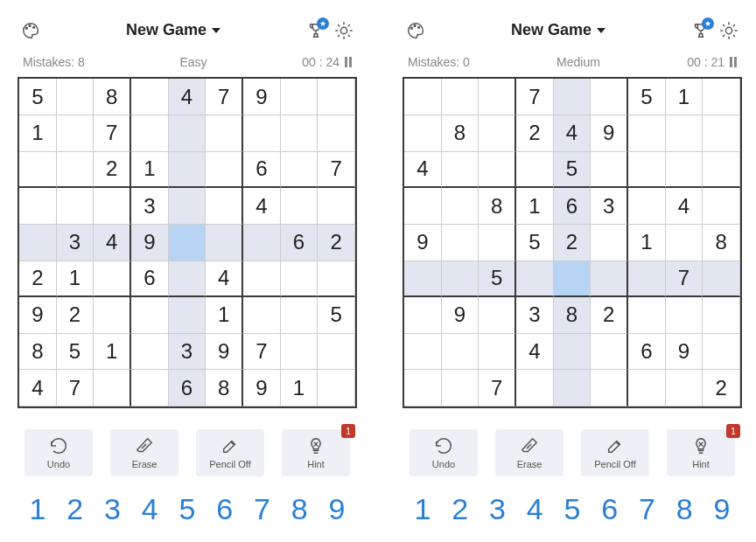  I want to click on trophy-icon: ★, so click(316, 31).